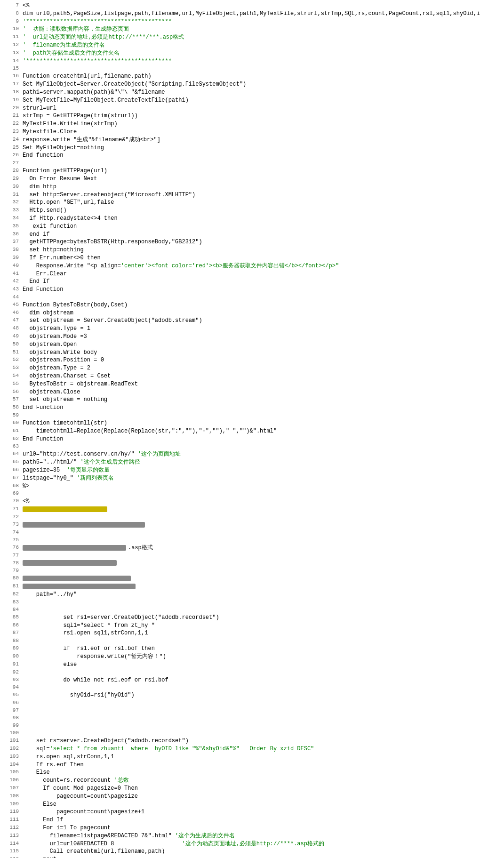 This screenshot has height=858, width=504. What do you see at coordinates (252, 579) in the screenshot?
I see `table-row: 80` at bounding box center [252, 579].